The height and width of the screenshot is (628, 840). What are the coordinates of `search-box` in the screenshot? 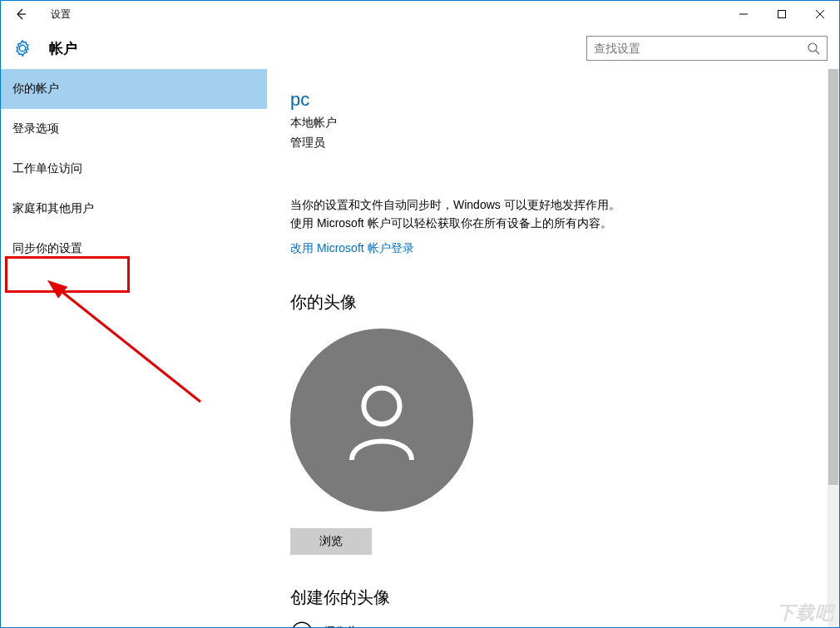 It's located at (707, 48).